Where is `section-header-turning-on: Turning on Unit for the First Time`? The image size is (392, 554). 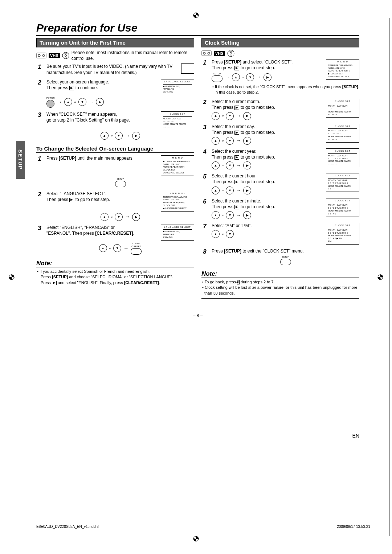 section-header-turning-on: Turning on Unit for the First Time is located at coordinates (115, 43).